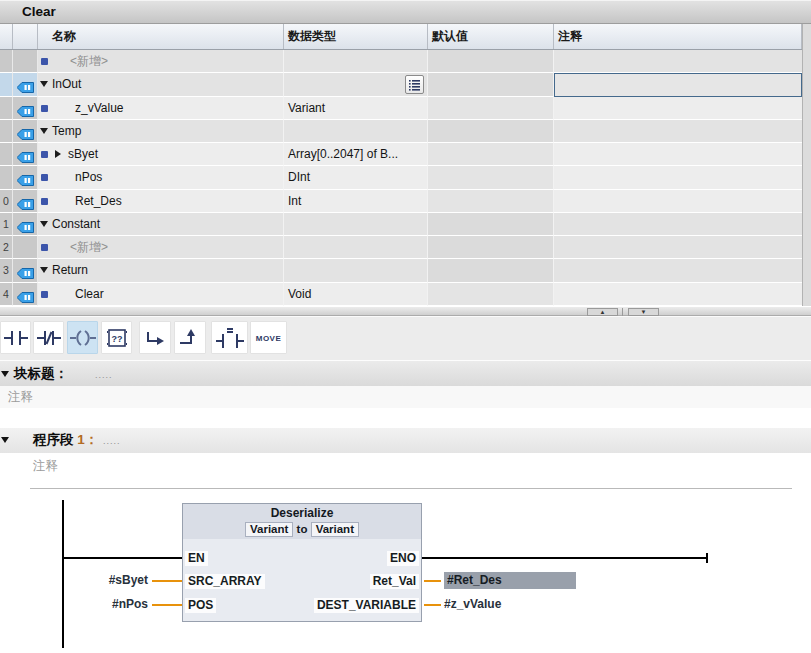 The width and height of the screenshot is (811, 653). Describe the element at coordinates (225, 582) in the screenshot. I see `input-pin-src_array: SRC_ARRAY` at that location.